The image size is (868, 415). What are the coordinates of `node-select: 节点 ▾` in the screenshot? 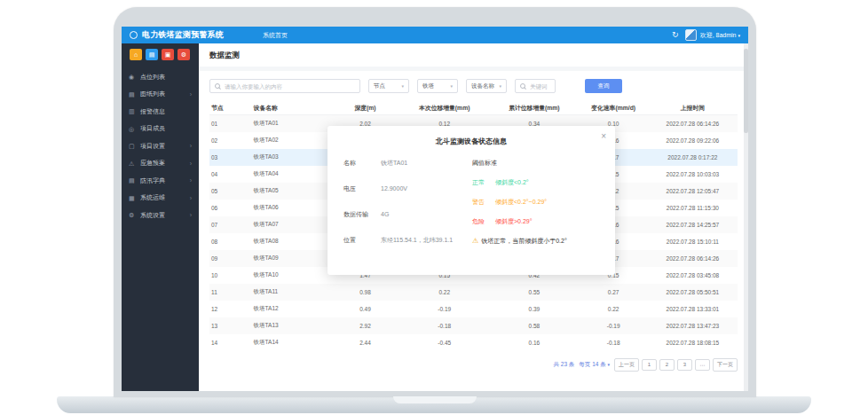 It's located at (389, 86).